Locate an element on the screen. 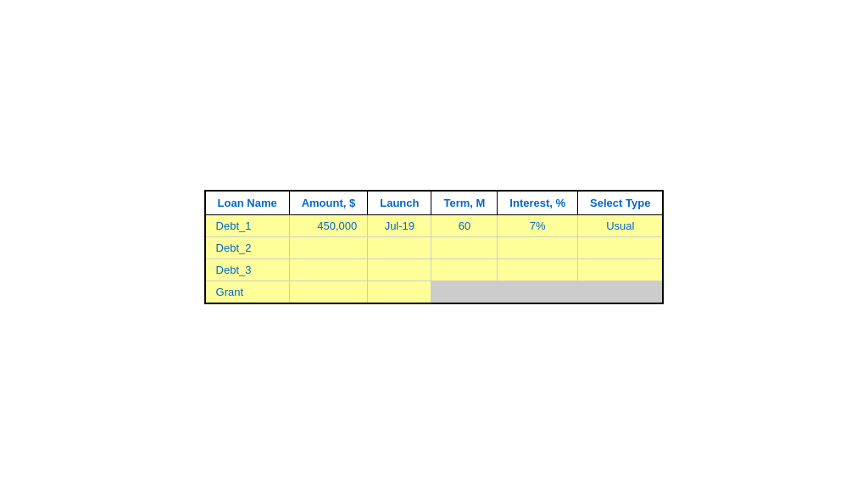  cell-loan_name: Debt_3 is located at coordinates (248, 270).